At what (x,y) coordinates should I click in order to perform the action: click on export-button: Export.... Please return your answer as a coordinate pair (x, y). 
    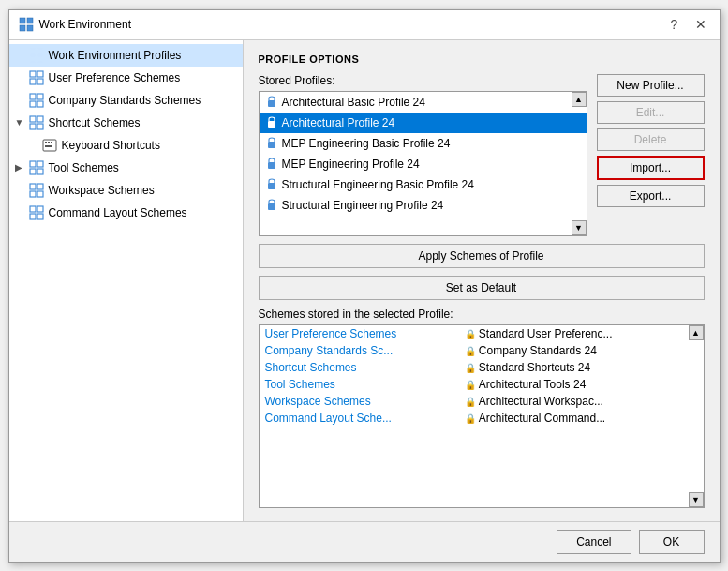
    Looking at the image, I should click on (650, 196).